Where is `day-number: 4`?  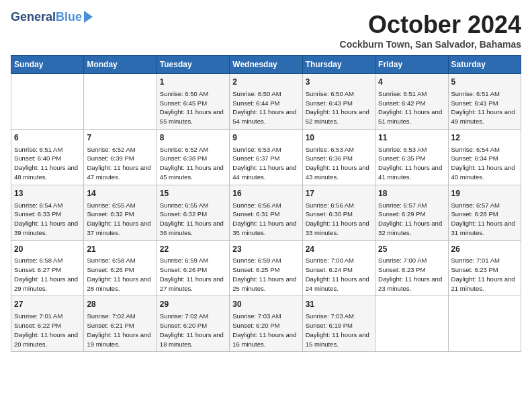
day-number: 4 is located at coordinates (411, 82).